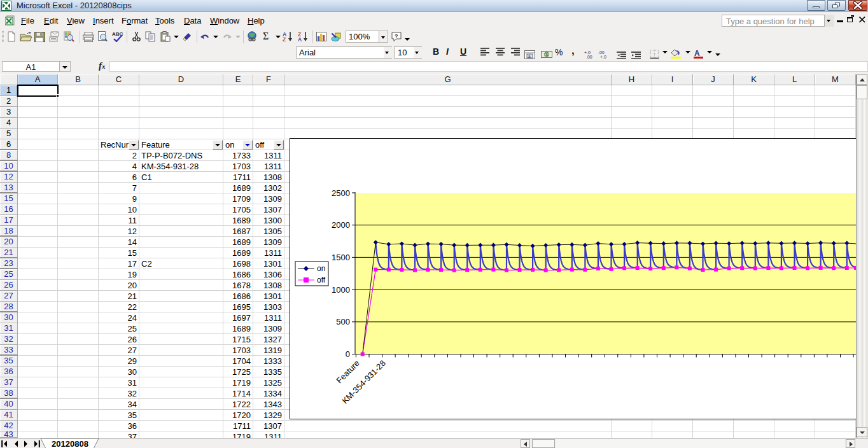  What do you see at coordinates (321, 269) in the screenshot?
I see `svg-text: on` at bounding box center [321, 269].